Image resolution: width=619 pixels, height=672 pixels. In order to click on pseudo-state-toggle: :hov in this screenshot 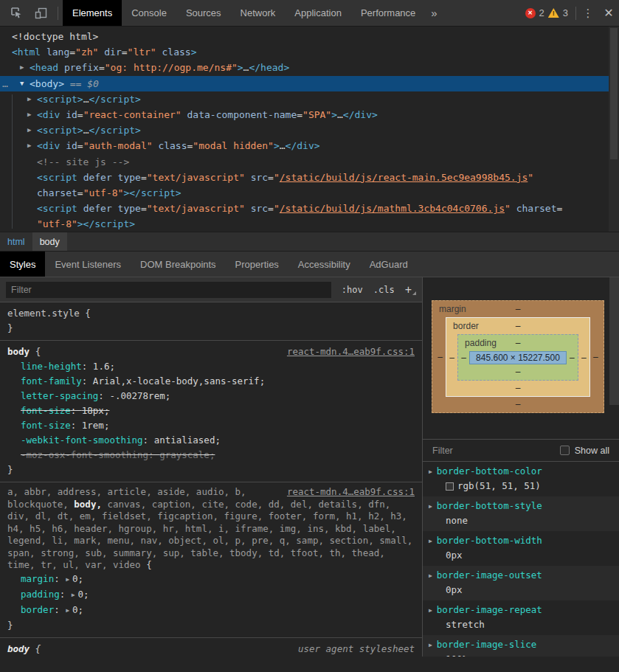, I will do `click(353, 290)`.